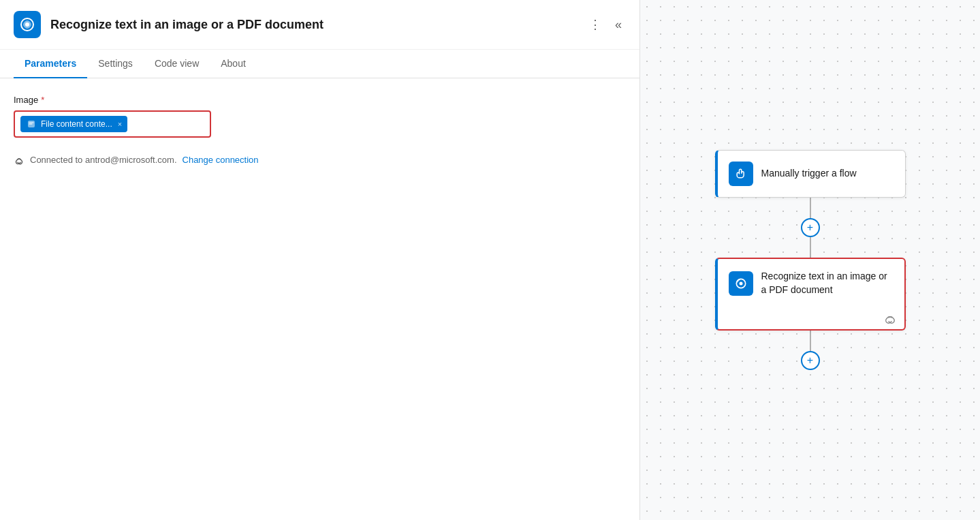 The width and height of the screenshot is (980, 520). Describe the element at coordinates (595, 25) in the screenshot. I see `more-options-button: ⋮` at that location.